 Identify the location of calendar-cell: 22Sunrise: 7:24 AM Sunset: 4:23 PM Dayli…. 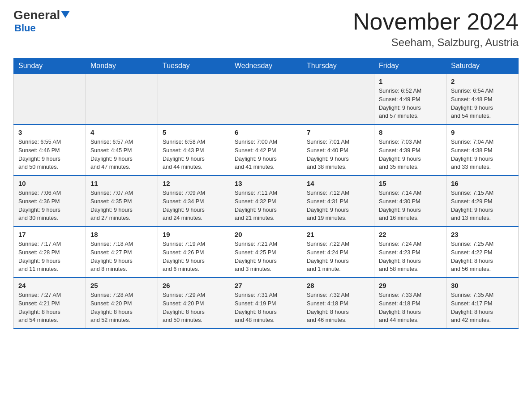
(410, 252).